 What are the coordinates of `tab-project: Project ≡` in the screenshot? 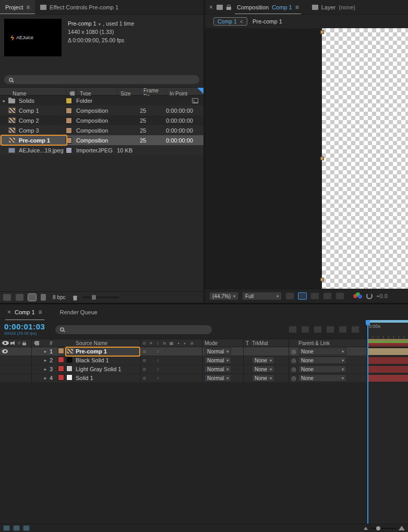 It's located at (18, 7).